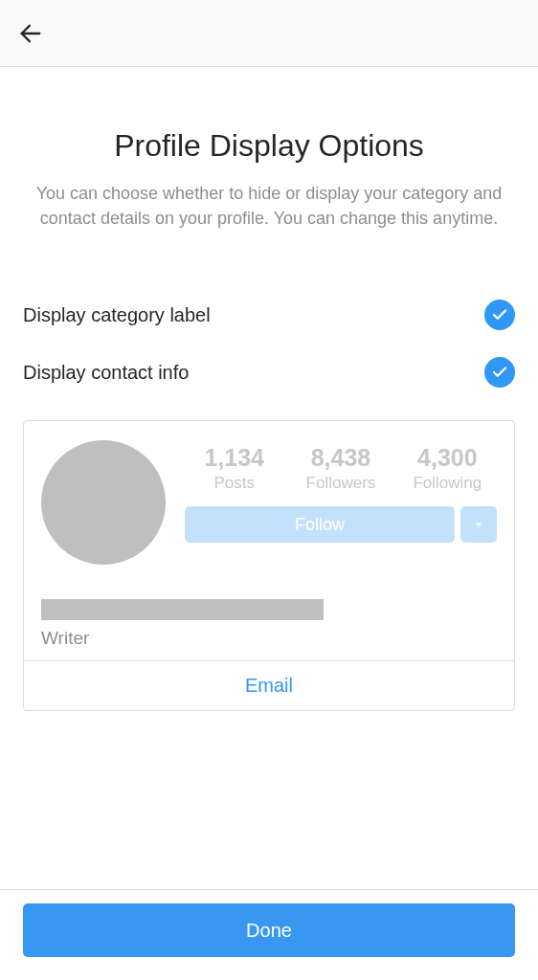 This screenshot has height=980, width=538. I want to click on option-label: Display contact info, so click(105, 373).